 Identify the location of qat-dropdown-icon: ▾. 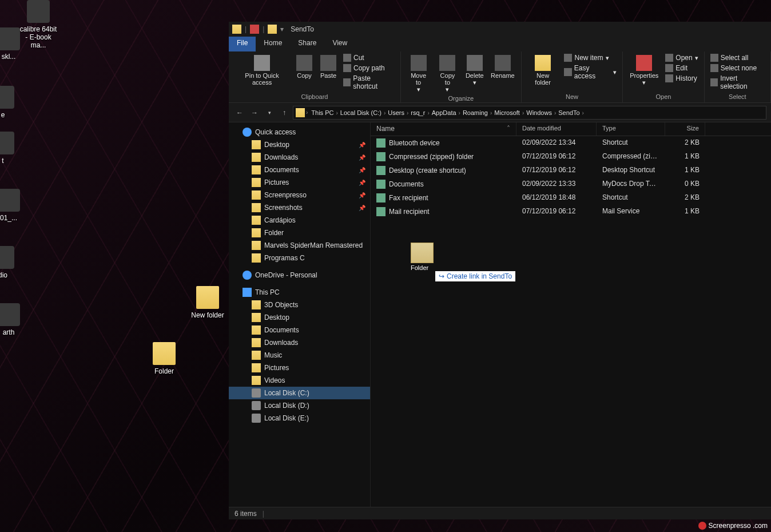
(282, 29).